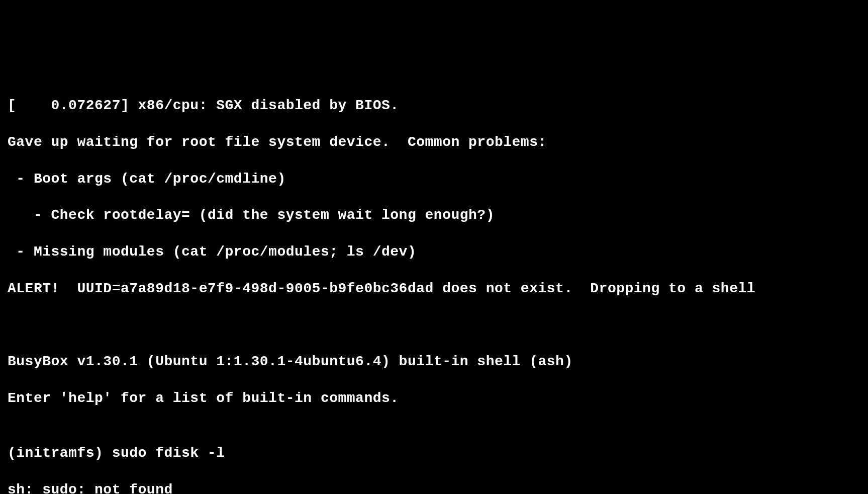 The height and width of the screenshot is (494, 868). Describe the element at coordinates (434, 215) in the screenshot. I see `boot-hint-line: - Check rootdelay= (did the system wait …` at that location.